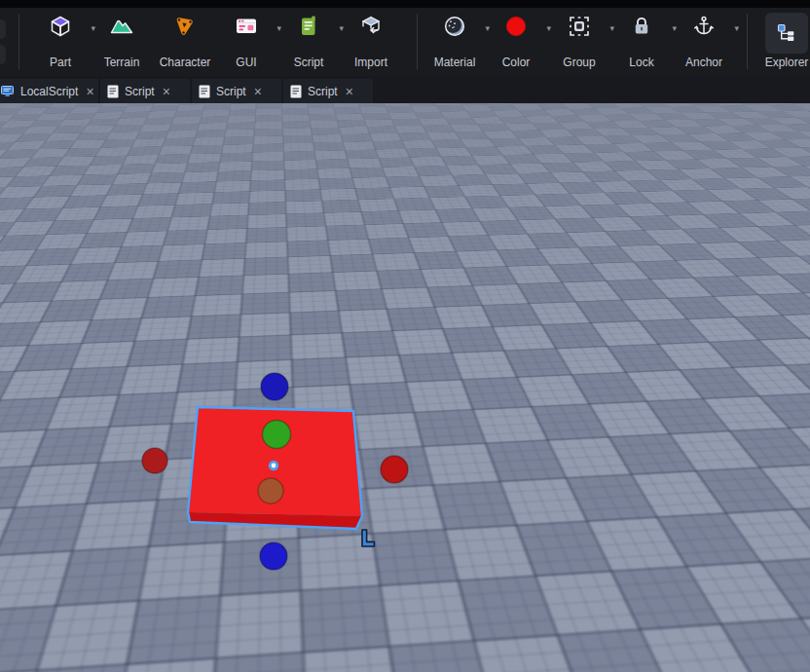 Image resolution: width=810 pixels, height=672 pixels. Describe the element at coordinates (455, 62) in the screenshot. I see `toolbar-button-label: Material` at that location.